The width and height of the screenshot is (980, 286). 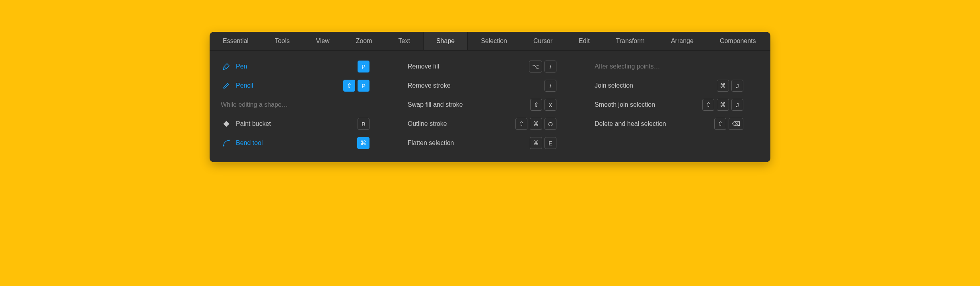 What do you see at coordinates (723, 105) in the screenshot?
I see `shortcut-keys: ⇧ ⌘ J` at bounding box center [723, 105].